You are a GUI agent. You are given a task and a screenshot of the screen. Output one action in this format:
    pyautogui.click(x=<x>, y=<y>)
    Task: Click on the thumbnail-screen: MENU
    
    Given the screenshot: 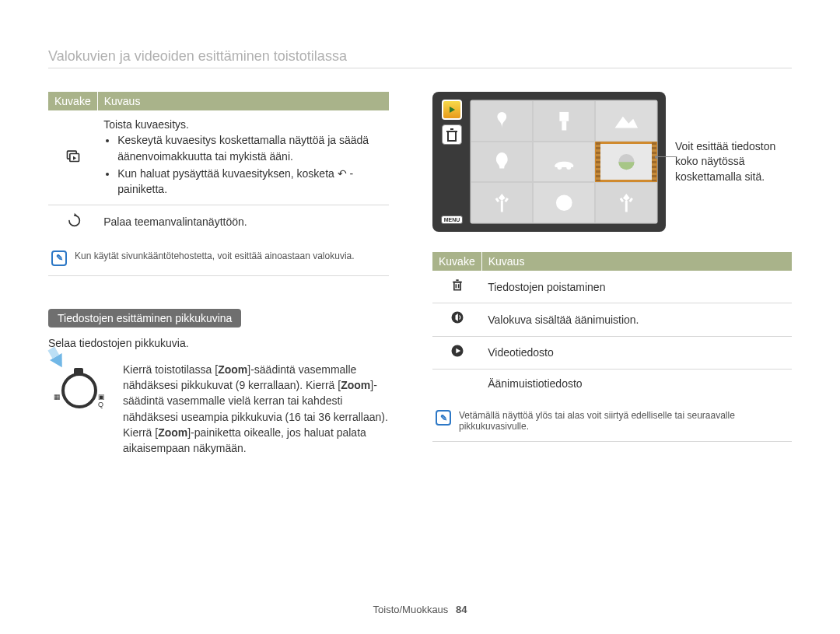 What is the action you would take?
    pyautogui.click(x=549, y=162)
    